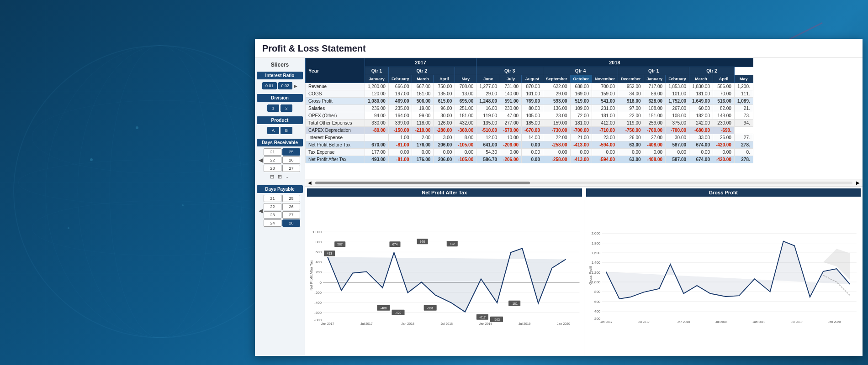 The width and height of the screenshot is (868, 365). I want to click on dr-btn-26: 26, so click(291, 160).